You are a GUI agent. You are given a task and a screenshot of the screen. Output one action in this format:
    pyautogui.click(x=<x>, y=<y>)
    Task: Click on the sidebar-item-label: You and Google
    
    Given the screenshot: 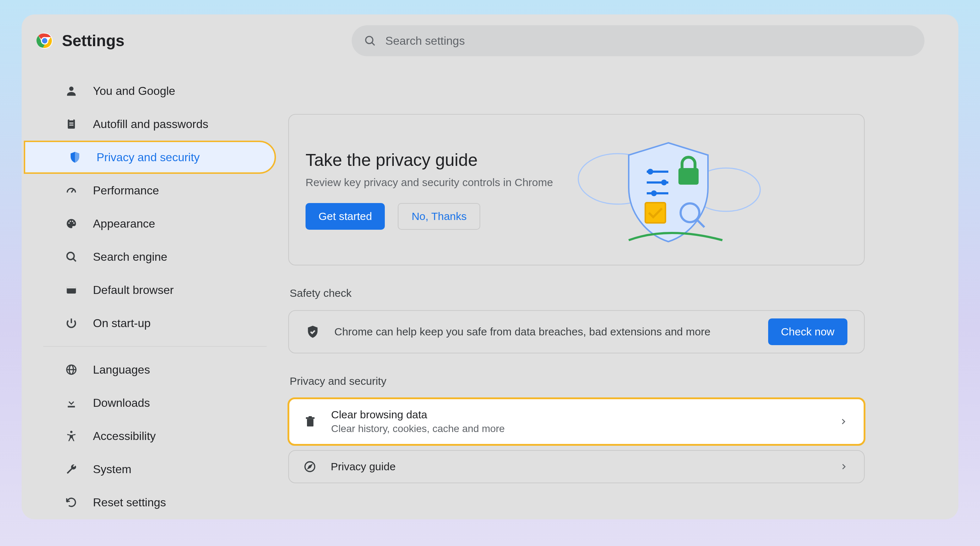 What is the action you would take?
    pyautogui.click(x=134, y=91)
    